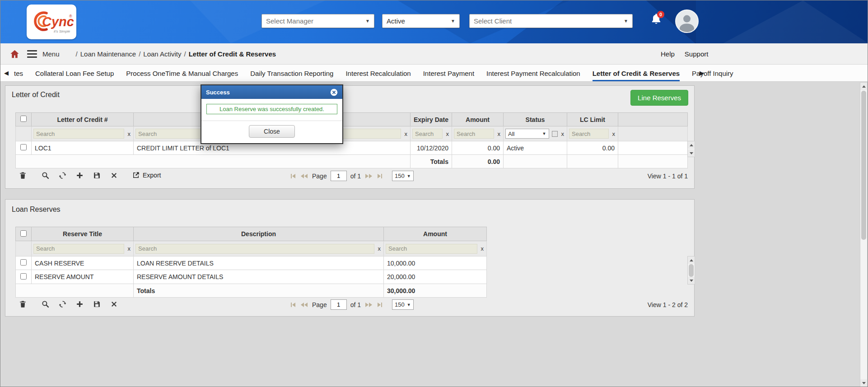 The image size is (868, 387). Describe the element at coordinates (182, 73) in the screenshot. I see `tab-process-onetime-manual-charges: Process OneTime & Manual Charges` at that location.